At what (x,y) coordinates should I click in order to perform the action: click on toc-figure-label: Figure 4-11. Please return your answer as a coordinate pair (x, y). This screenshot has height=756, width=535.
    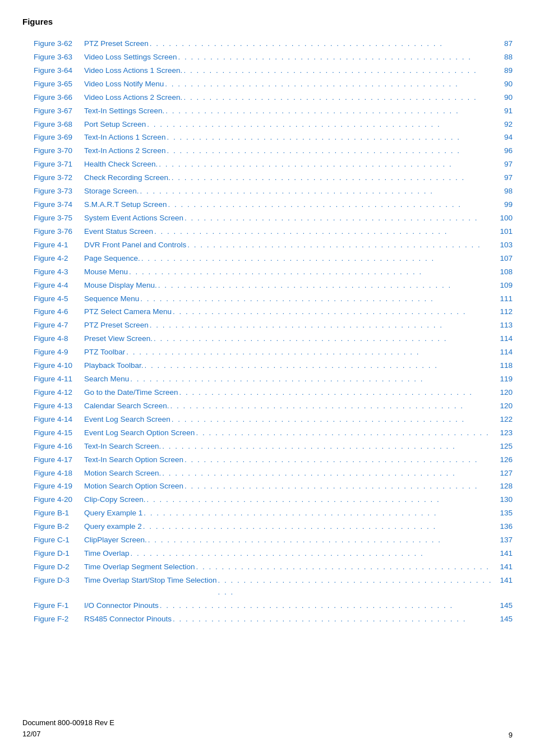
    Looking at the image, I should click on (53, 380).